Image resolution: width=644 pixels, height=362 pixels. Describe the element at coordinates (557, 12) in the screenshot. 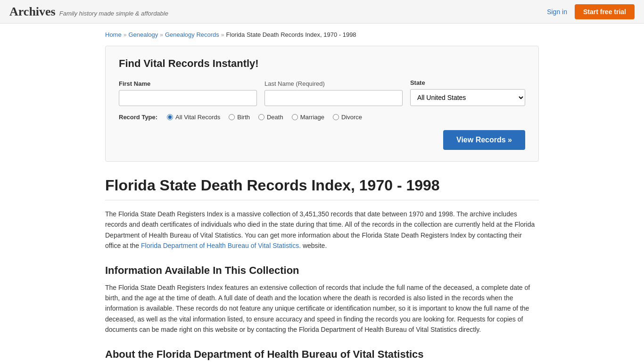

I see `sign-in-link: Sign in` at that location.